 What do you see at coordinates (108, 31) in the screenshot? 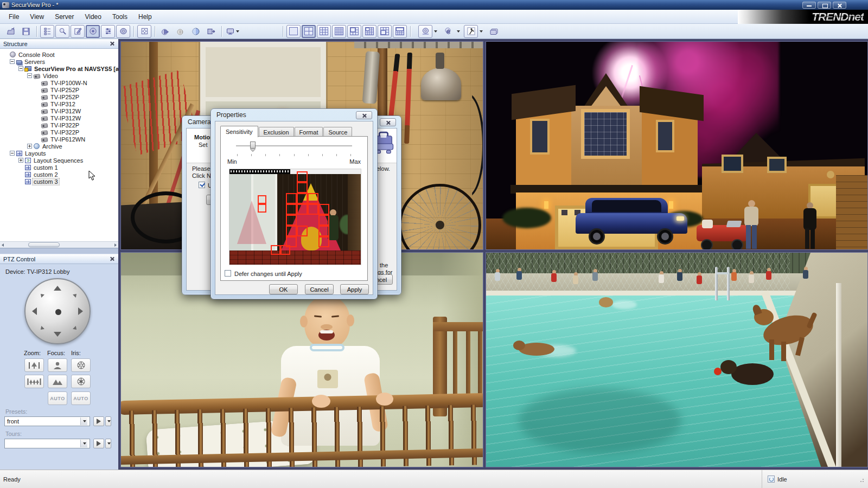
I see `settings-button` at bounding box center [108, 31].